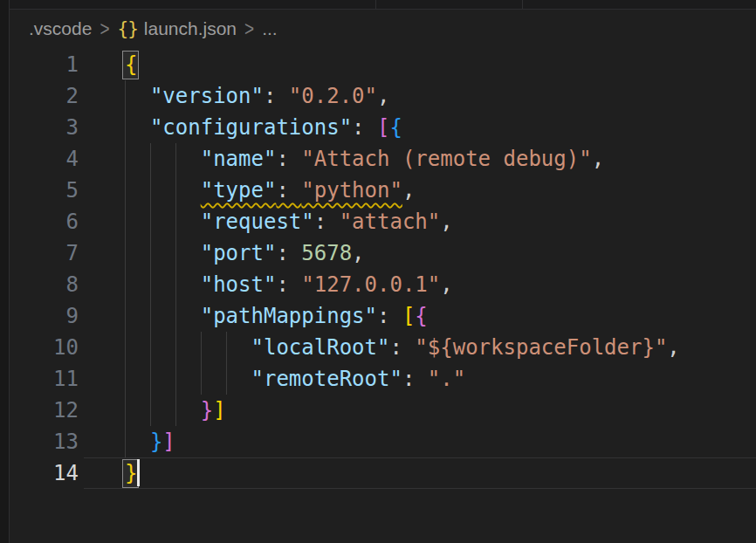 This screenshot has height=543, width=756. I want to click on code-line-11: "remoteRoot": ".", so click(295, 379).